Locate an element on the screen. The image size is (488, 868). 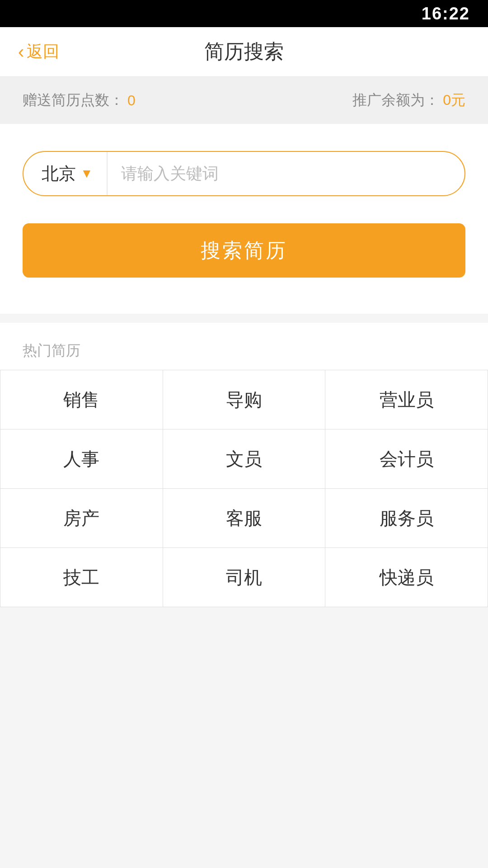
status-time: 16:22 is located at coordinates (446, 14).